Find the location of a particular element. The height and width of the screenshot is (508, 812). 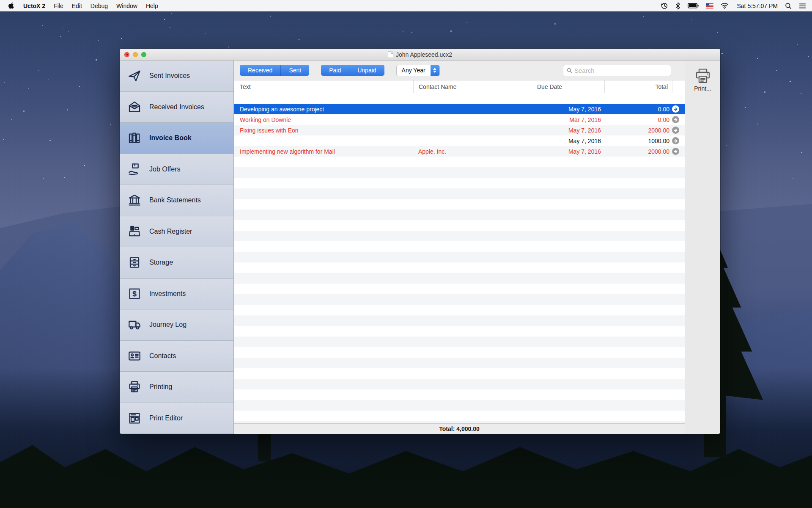

dollar-square-icon: $ is located at coordinates (134, 294).